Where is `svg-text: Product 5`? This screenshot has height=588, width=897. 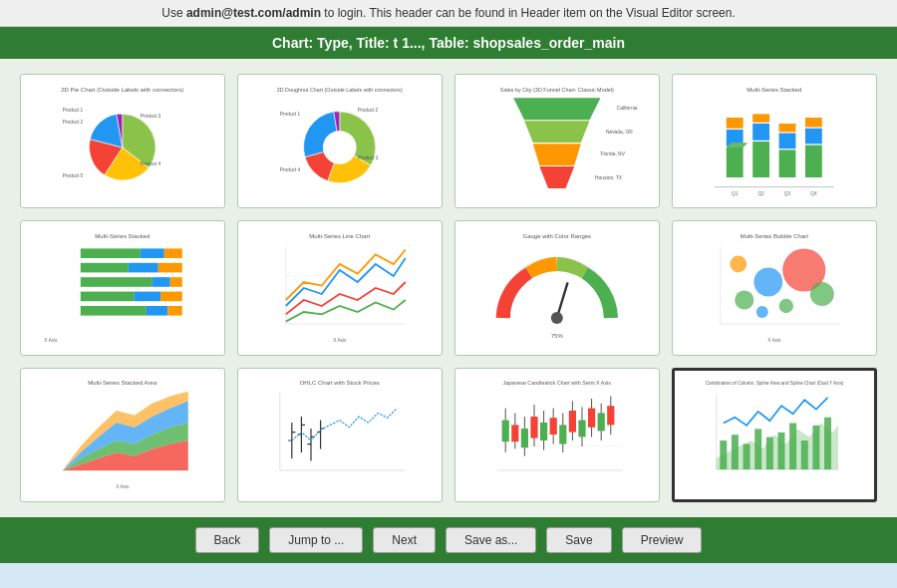
svg-text: Product 5 is located at coordinates (74, 175).